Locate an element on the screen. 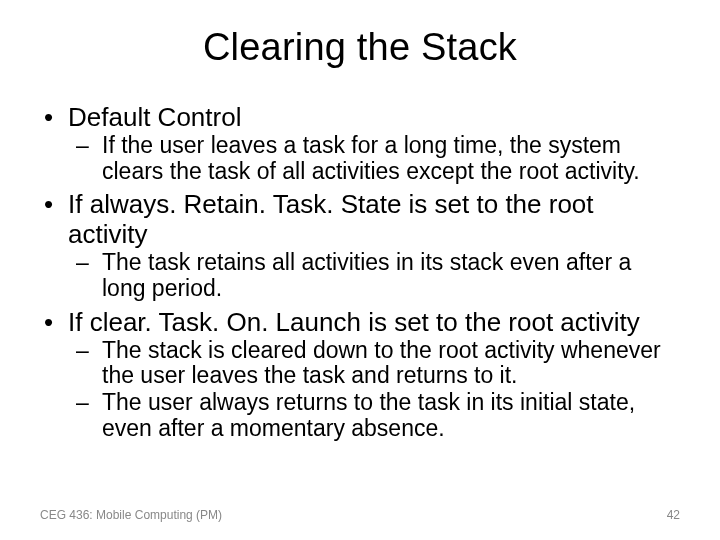 Image resolution: width=720 pixels, height=540 pixels. sub-item: The task retains all activities in its s… is located at coordinates (391, 276).